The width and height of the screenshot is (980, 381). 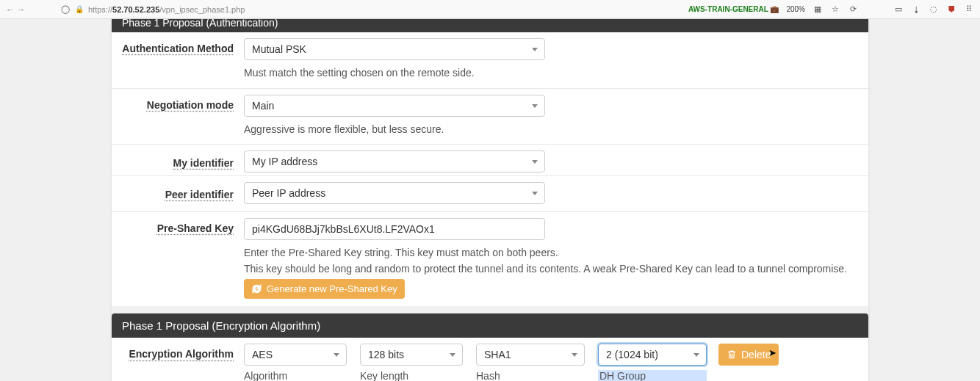 What do you see at coordinates (200, 195) in the screenshot?
I see `label-peer-identifier: Peer identifier` at bounding box center [200, 195].